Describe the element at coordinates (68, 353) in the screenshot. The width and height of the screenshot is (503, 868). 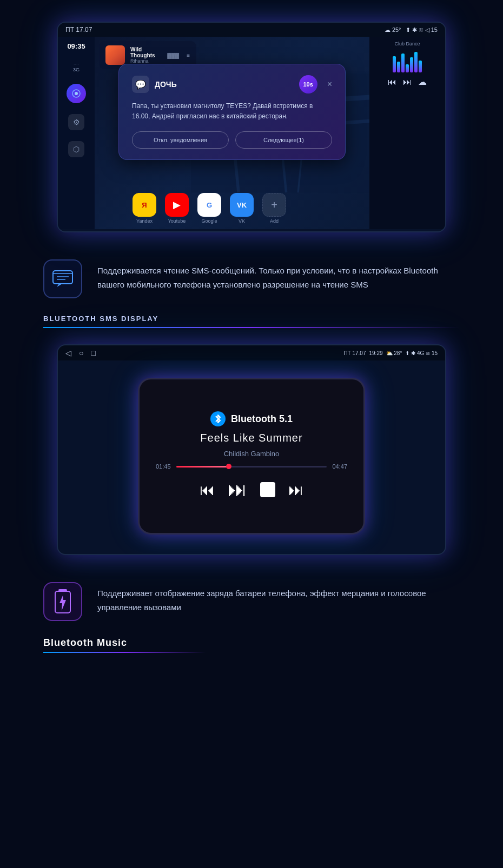
I see `back-nav-icon: ◁` at that location.